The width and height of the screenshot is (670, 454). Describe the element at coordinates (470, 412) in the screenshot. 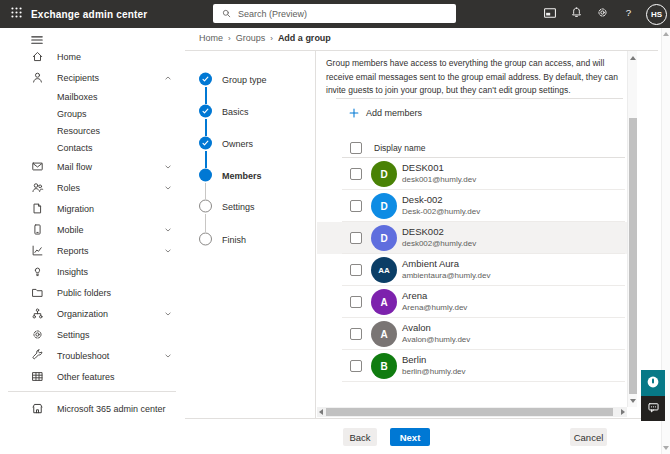

I see `horizontal-scroll-thumb` at that location.